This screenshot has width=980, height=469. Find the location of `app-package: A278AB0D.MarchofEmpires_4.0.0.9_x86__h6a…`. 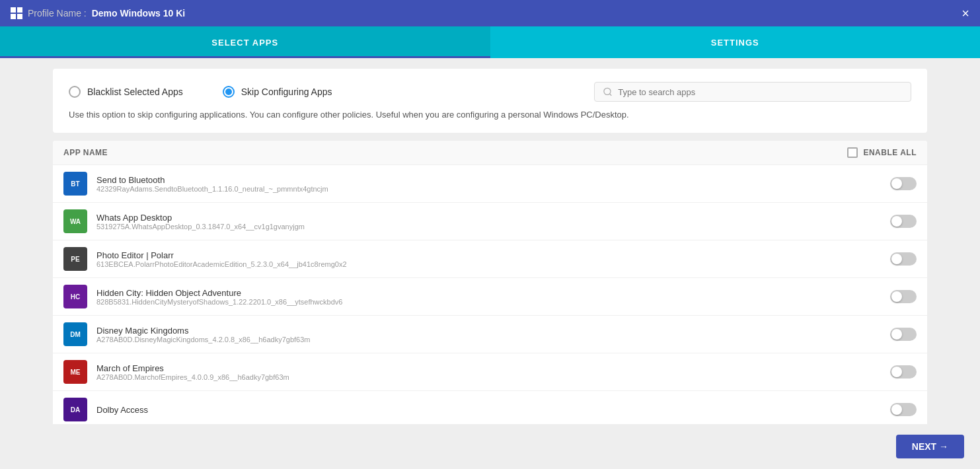

app-package: A278AB0D.MarchofEmpires_4.0.0.9_x86__h6a… is located at coordinates (493, 377).